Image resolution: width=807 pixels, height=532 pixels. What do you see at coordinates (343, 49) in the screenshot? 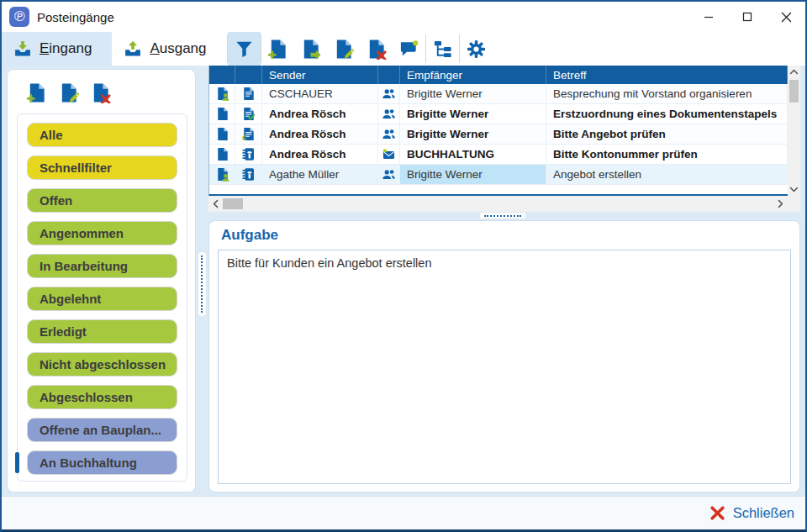
I see `toolbar-document-edit-button` at bounding box center [343, 49].